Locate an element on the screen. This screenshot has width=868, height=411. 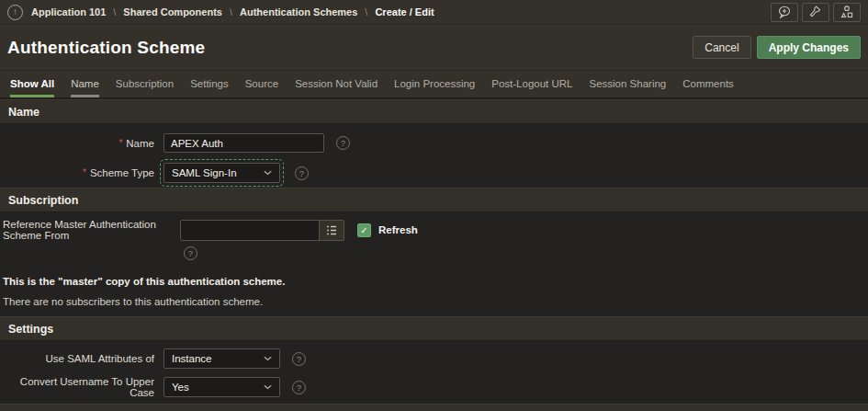
field-row-name: *Name ? is located at coordinates (434, 143).